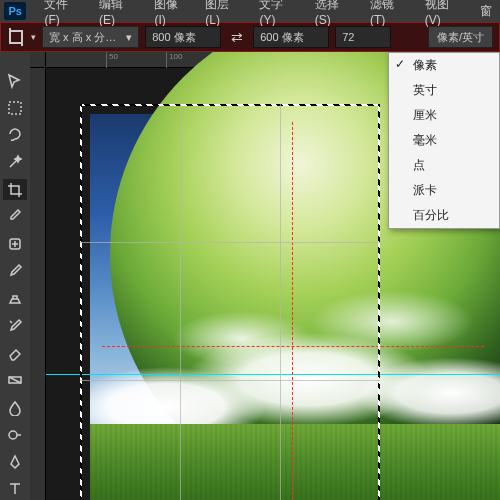 This screenshot has height=500, width=500. What do you see at coordinates (388, 14) in the screenshot?
I see `menu-filter: 滤镜(T)` at bounding box center [388, 14].